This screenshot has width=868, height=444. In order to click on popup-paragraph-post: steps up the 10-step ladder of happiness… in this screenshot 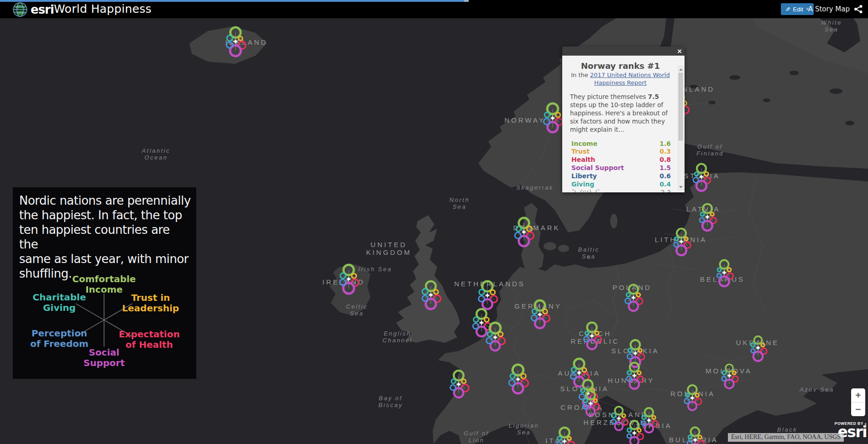, I will do `click(619, 117)`.